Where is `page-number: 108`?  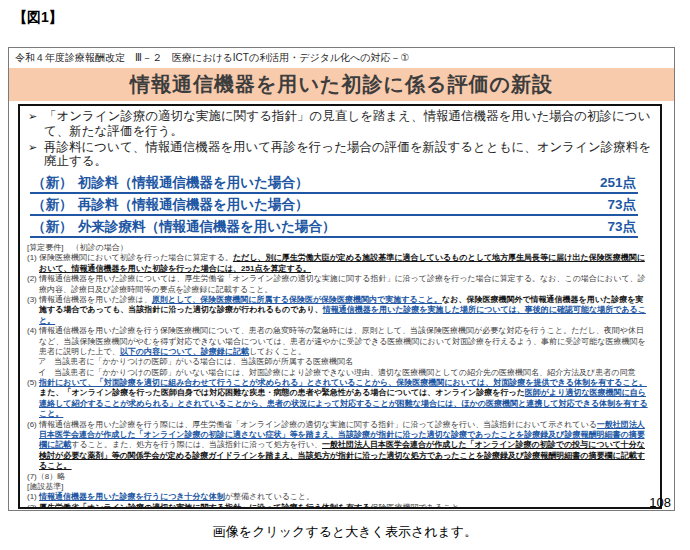
page-number: 108 is located at coordinates (660, 502).